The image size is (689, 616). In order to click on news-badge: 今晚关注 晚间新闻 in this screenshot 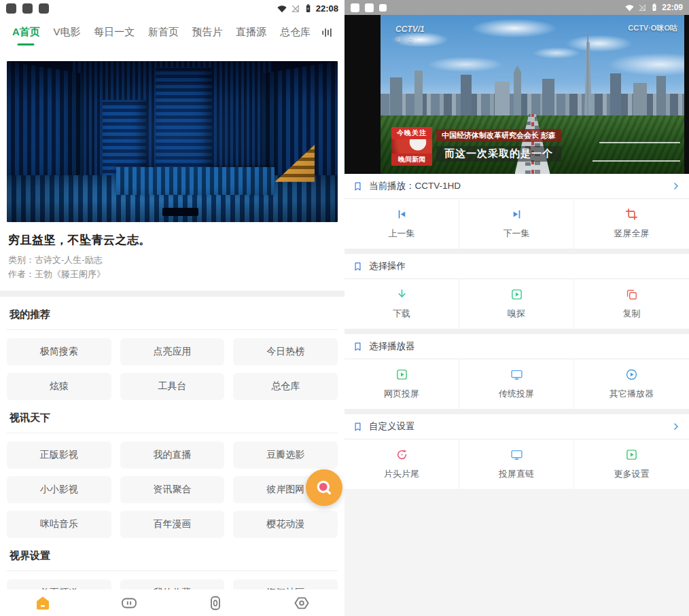, I will do `click(412, 147)`.